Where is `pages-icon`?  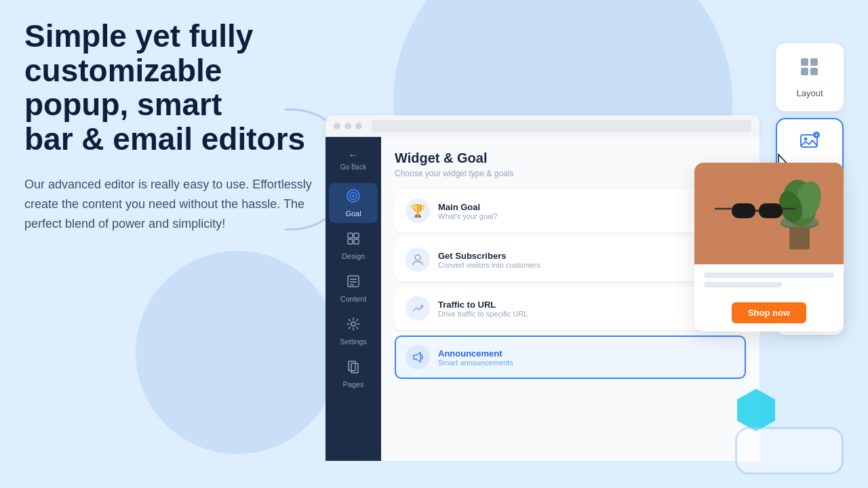
pages-icon is located at coordinates (353, 369).